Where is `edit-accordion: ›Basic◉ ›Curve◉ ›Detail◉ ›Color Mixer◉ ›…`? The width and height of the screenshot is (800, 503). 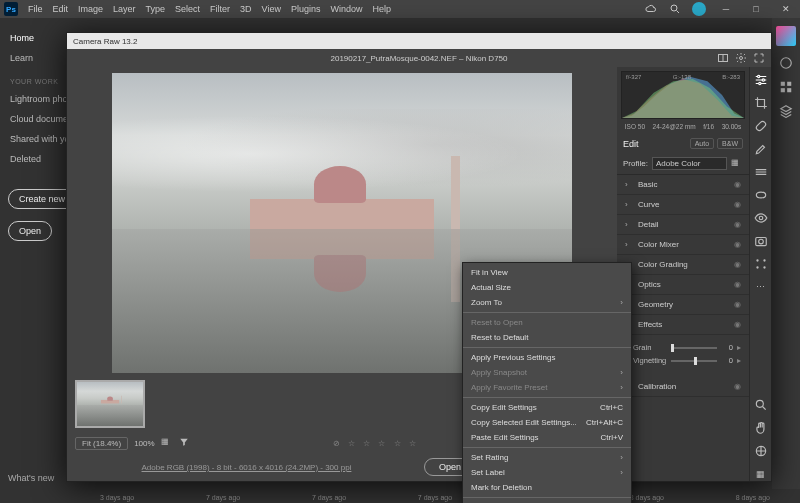 edit-accordion: ›Basic◉ ›Curve◉ ›Detail◉ ›Color Mixer◉ ›… is located at coordinates (683, 286).